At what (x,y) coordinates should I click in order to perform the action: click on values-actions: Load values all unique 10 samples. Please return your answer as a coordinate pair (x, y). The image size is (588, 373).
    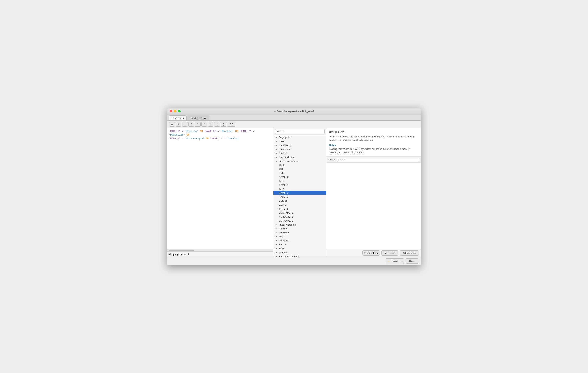
    Looking at the image, I should click on (374, 253).